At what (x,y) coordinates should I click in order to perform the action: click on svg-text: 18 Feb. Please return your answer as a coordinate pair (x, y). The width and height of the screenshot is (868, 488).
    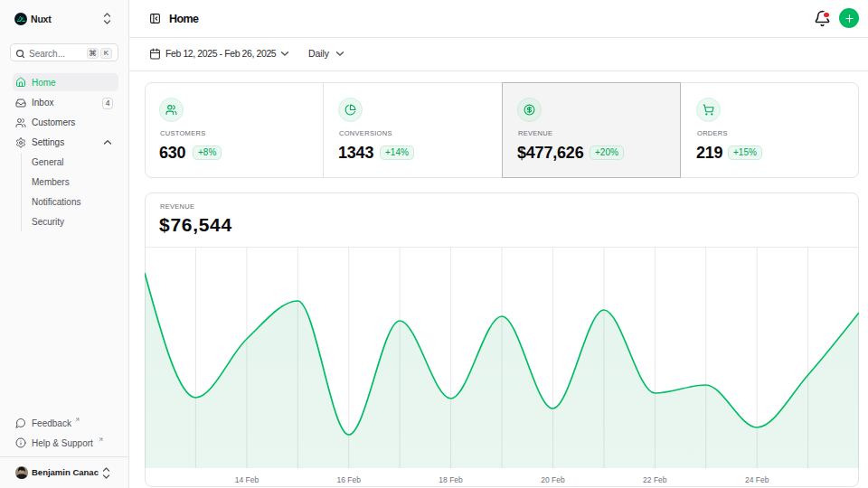
    Looking at the image, I should click on (450, 480).